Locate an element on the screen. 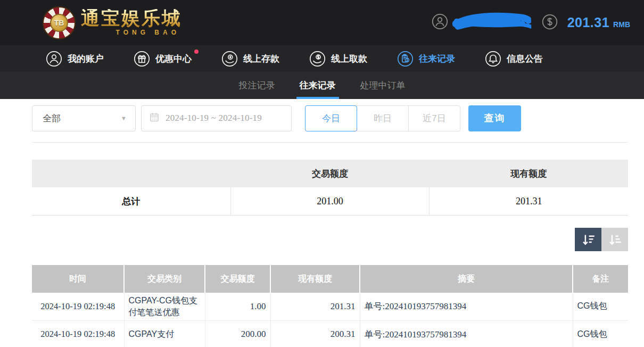 This screenshot has height=347, width=644. tab-bet-records: 投注记录 is located at coordinates (257, 85).